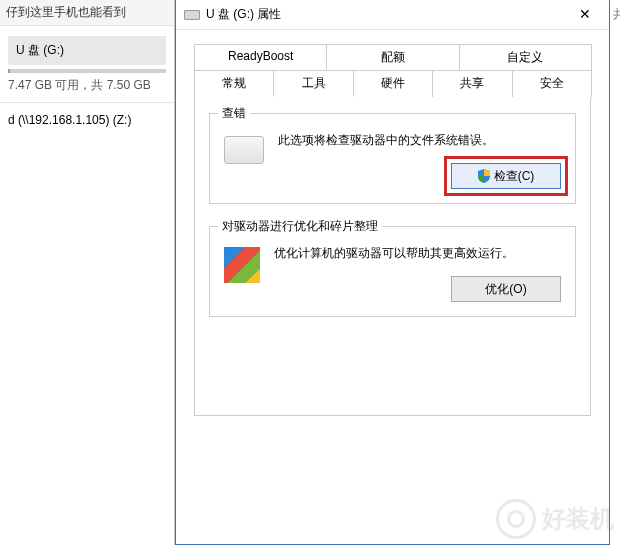 The width and height of the screenshot is (620, 545). Describe the element at coordinates (392, 15) in the screenshot. I see `titlebar: U 盘 (G:) 属性 ✕` at that location.